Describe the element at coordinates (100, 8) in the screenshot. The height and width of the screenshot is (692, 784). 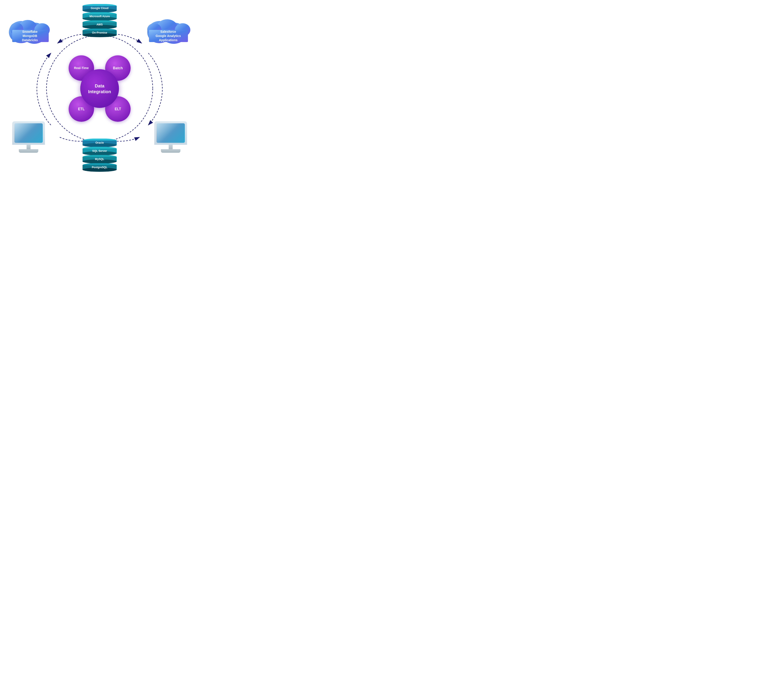
I see `svg-text: Google Cloud` at that location.